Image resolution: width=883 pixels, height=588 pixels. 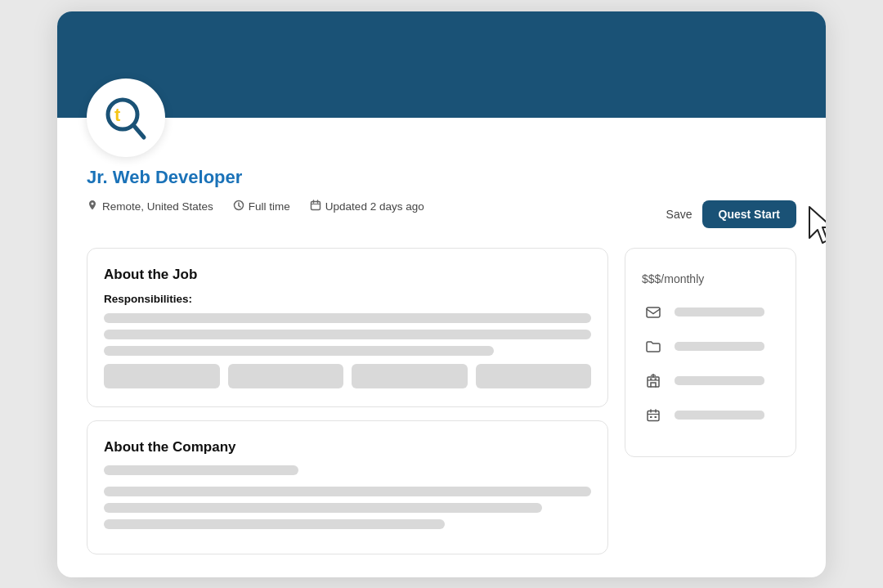 What do you see at coordinates (316, 206) in the screenshot?
I see `calendar-icon` at bounding box center [316, 206].